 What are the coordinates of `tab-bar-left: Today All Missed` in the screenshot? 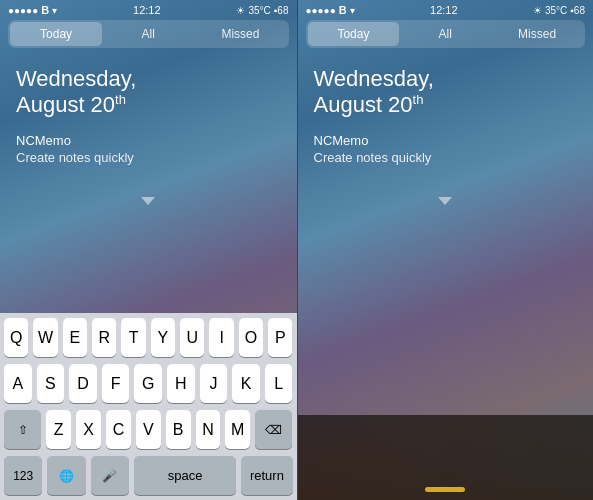 It's located at (148, 34).